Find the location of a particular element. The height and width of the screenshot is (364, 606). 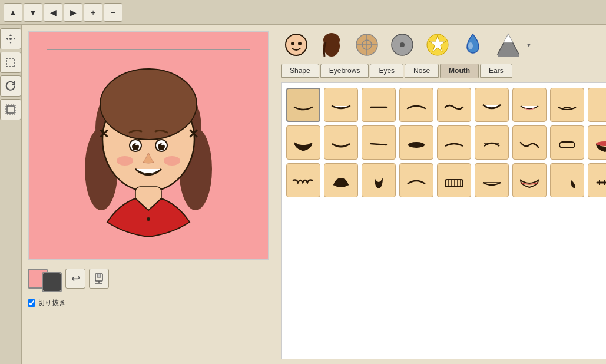

hair-style-icon is located at coordinates (332, 45).